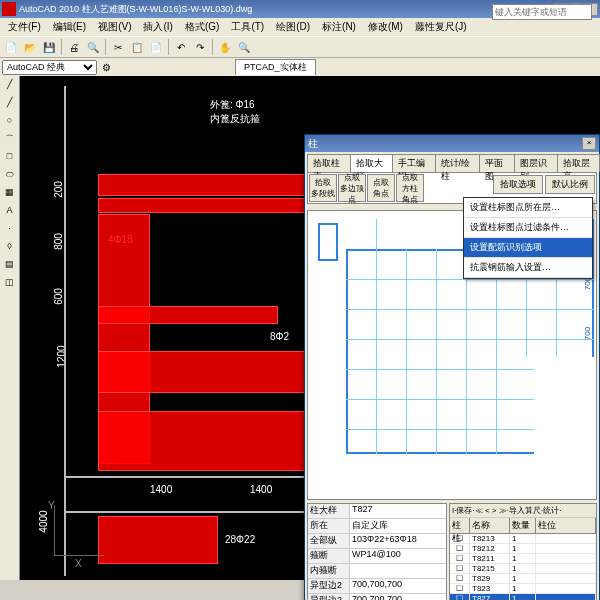 The image size is (600, 600). I want to click on menu-draw: 绘图(D), so click(293, 27).